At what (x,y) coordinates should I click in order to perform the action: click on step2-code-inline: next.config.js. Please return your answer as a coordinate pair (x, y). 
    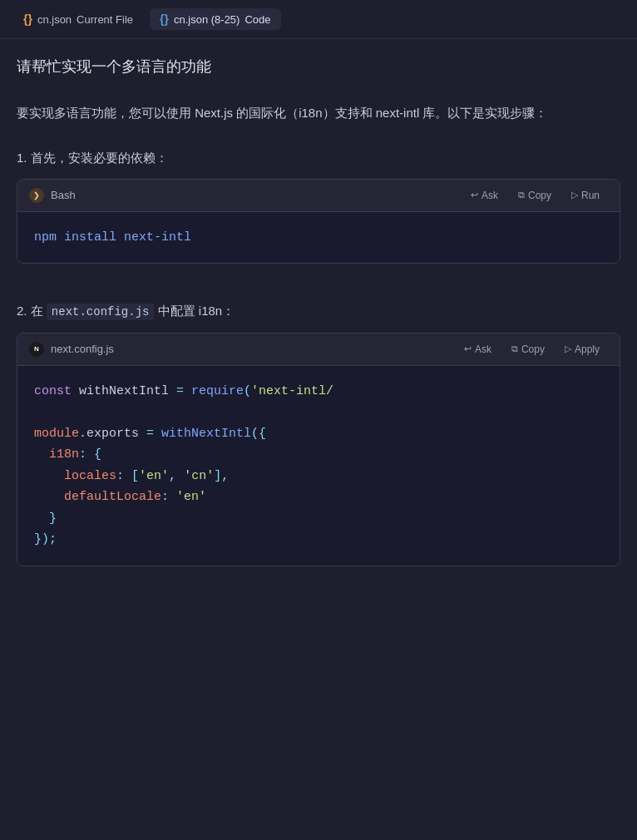
    Looking at the image, I should click on (101, 312).